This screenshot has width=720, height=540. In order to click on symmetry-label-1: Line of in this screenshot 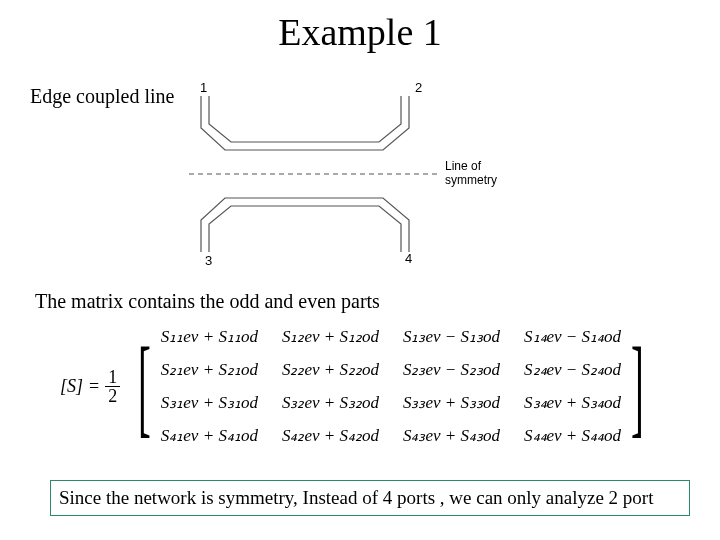, I will do `click(464, 166)`.